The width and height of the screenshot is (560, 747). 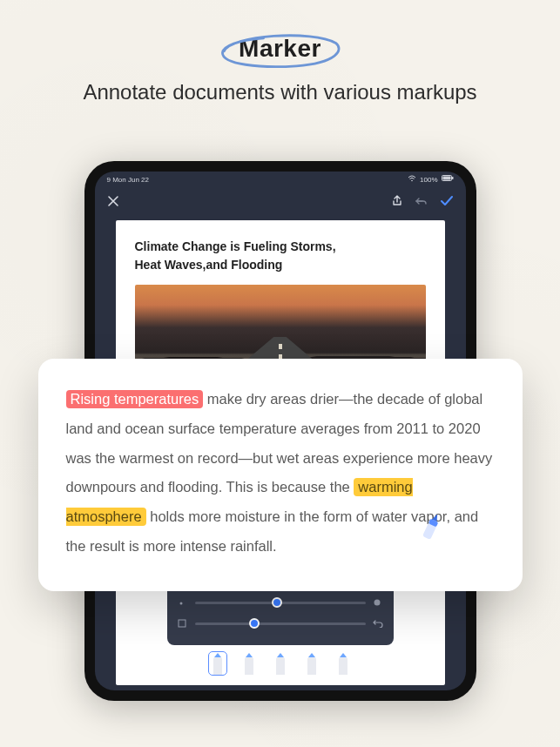 What do you see at coordinates (378, 602) in the screenshot?
I see `size-large-icon` at bounding box center [378, 602].